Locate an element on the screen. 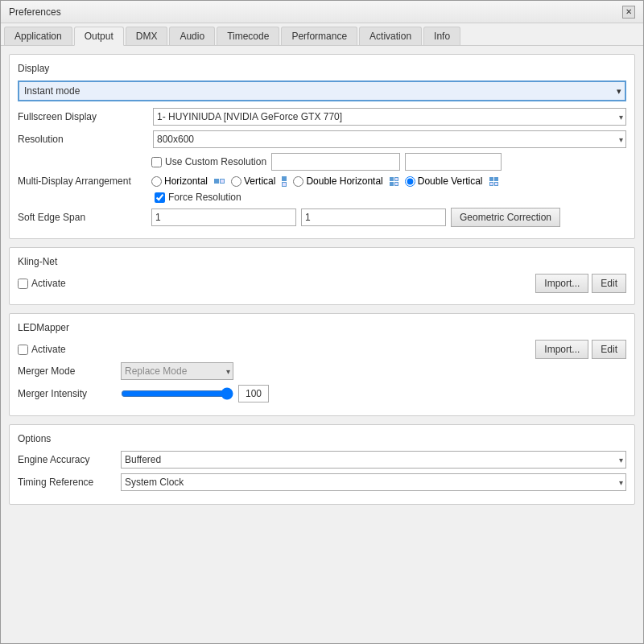 The image size is (644, 644). instant-mode-row: Instant mode is located at coordinates (322, 91).